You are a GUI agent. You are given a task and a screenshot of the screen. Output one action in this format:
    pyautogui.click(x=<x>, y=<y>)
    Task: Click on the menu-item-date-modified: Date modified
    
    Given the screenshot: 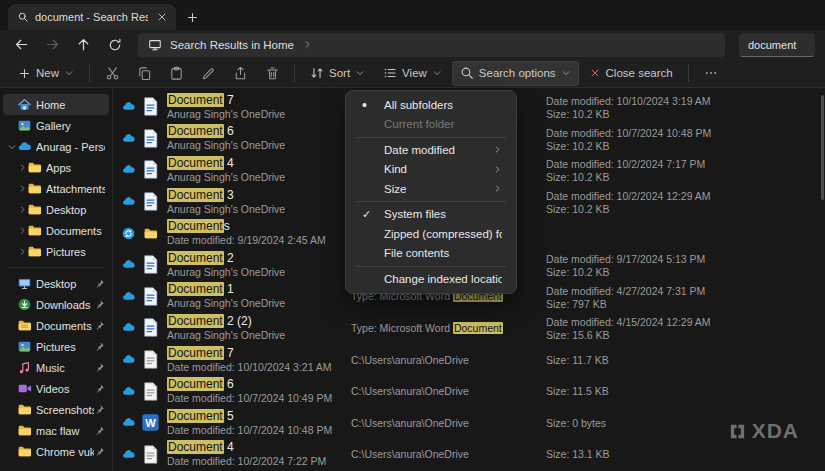 What is the action you would take?
    pyautogui.click(x=431, y=150)
    